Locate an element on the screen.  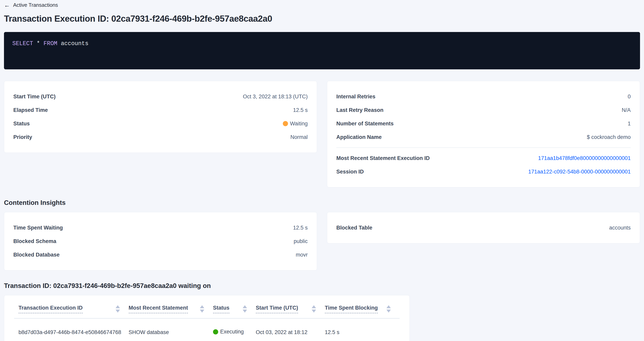
summary-label: Status is located at coordinates (22, 124).